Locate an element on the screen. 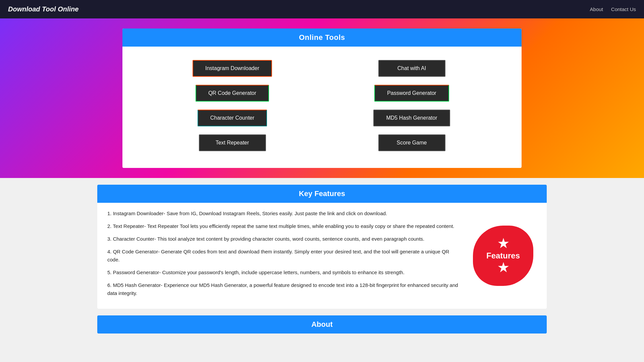 The image size is (644, 362). feature-item-3: 3. Character Counter- This tool analyze … is located at coordinates (285, 239).